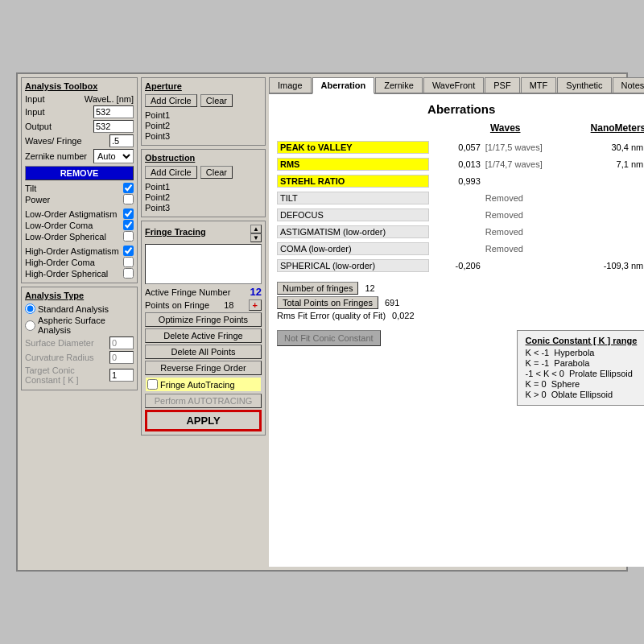 This screenshot has width=644, height=644. What do you see at coordinates (203, 246) in the screenshot?
I see `fringe-scroll-content` at bounding box center [203, 246].